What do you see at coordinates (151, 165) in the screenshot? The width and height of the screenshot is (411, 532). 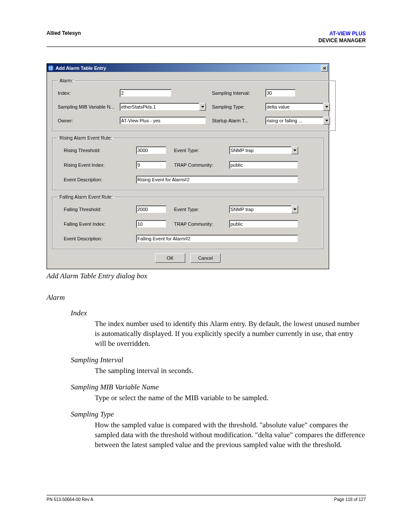 I see `rising-event-index-input` at bounding box center [151, 165].